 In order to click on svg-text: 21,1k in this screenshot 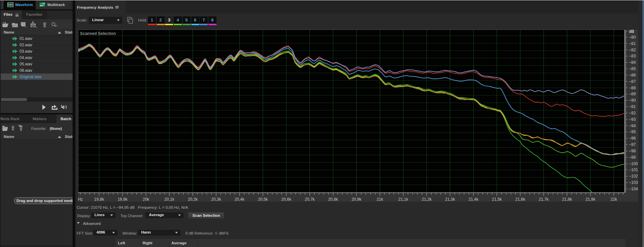, I will do `click(403, 199)`.